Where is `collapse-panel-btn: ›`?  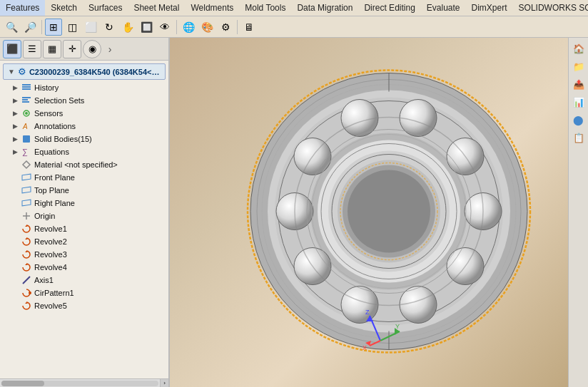
collapse-panel-btn: › is located at coordinates (164, 383).